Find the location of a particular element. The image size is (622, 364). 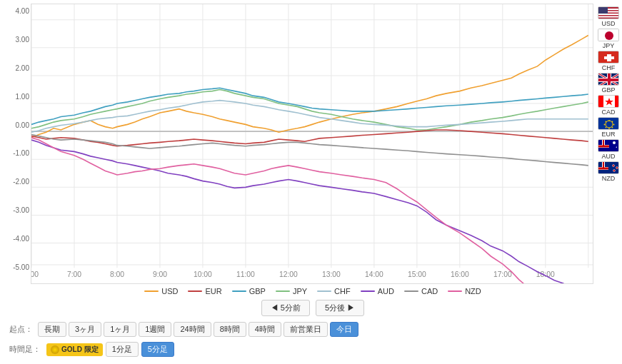

period-btn-3m: 3ヶ月 is located at coordinates (85, 330).